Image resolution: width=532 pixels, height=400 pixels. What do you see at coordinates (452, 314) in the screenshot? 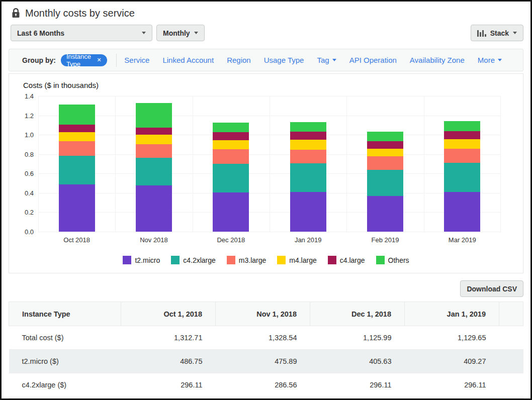
I see `column-header-date: Jan 1, 2019` at bounding box center [452, 314].